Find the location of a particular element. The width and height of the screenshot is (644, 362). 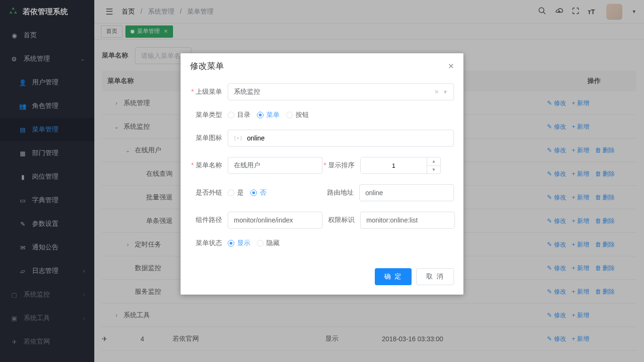

stepper-up-icon: ▲ is located at coordinates (434, 162).